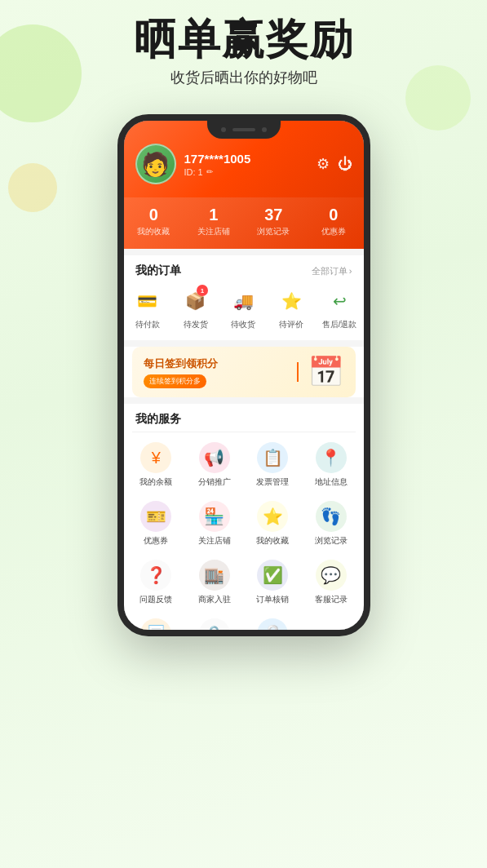  I want to click on service-item: 📋 发票管理, so click(273, 463).